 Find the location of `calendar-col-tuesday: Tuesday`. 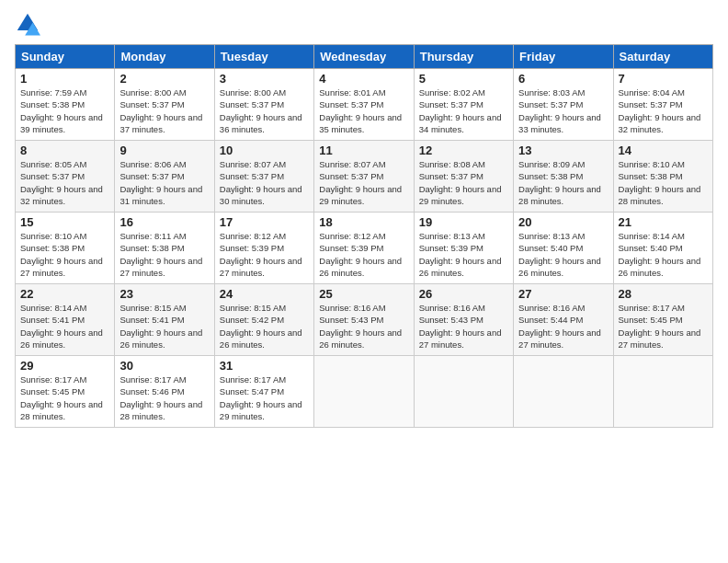

calendar-col-tuesday: Tuesday is located at coordinates (264, 57).